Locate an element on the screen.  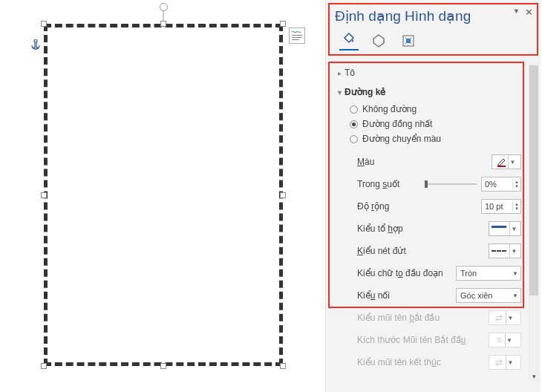
panel-close-button: ✕ is located at coordinates (529, 12).